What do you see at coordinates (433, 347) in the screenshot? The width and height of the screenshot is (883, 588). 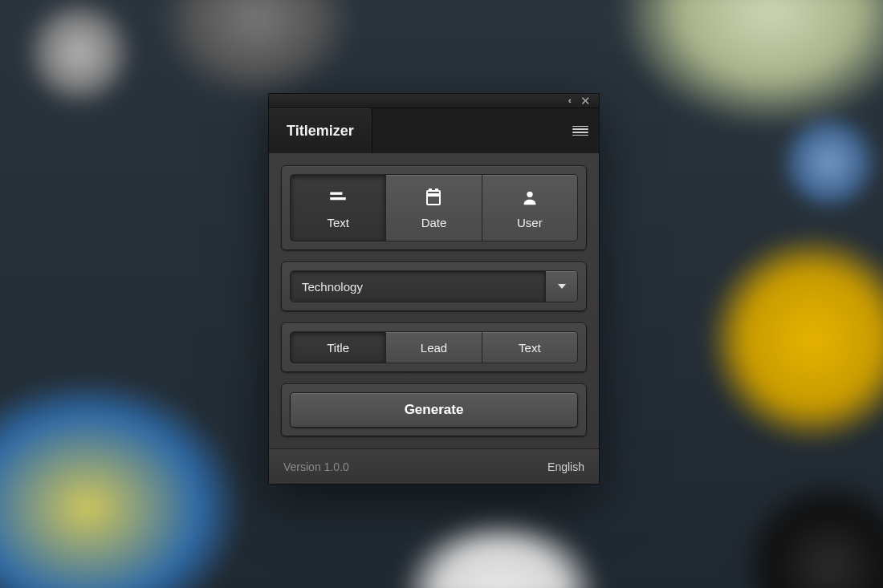 I see `output-tabs-section: Title Lead Text` at bounding box center [433, 347].